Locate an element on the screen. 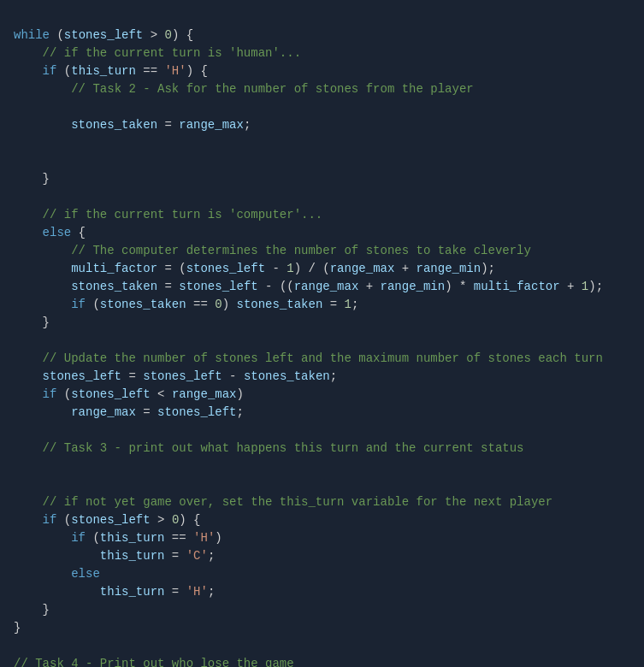 Image resolution: width=644 pixels, height=667 pixels. punc-5: ); is located at coordinates (487, 269).